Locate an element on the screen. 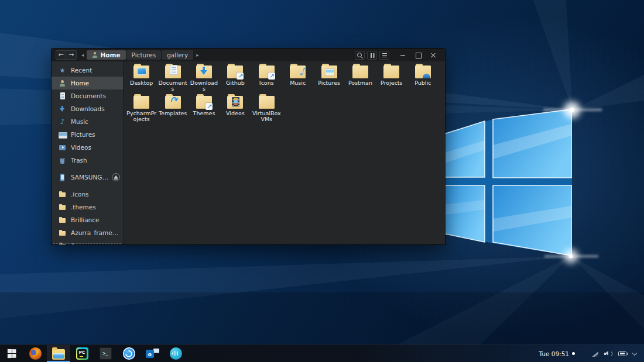 The image size is (644, 362). sidebar-item-label: Recent is located at coordinates (95, 70).